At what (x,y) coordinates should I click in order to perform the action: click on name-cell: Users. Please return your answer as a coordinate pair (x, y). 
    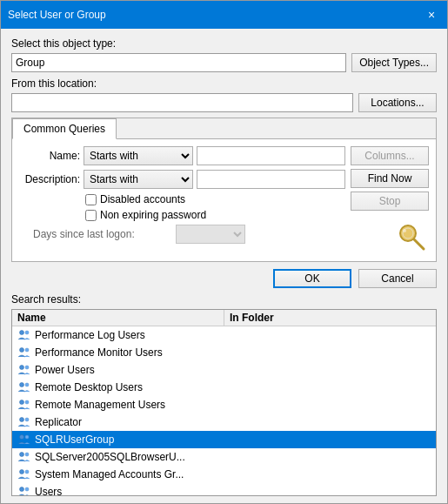
    Looking at the image, I should click on (118, 489).